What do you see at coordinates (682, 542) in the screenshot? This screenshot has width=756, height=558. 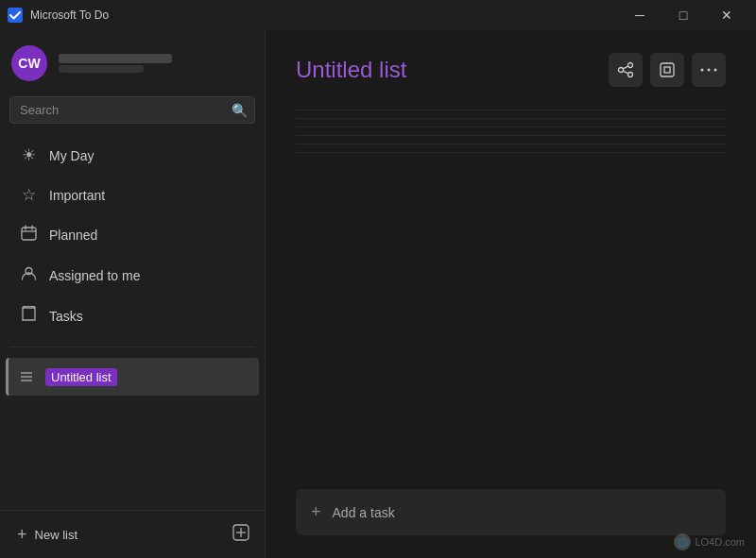 I see `watermark-globe-icon: 🌐` at bounding box center [682, 542].